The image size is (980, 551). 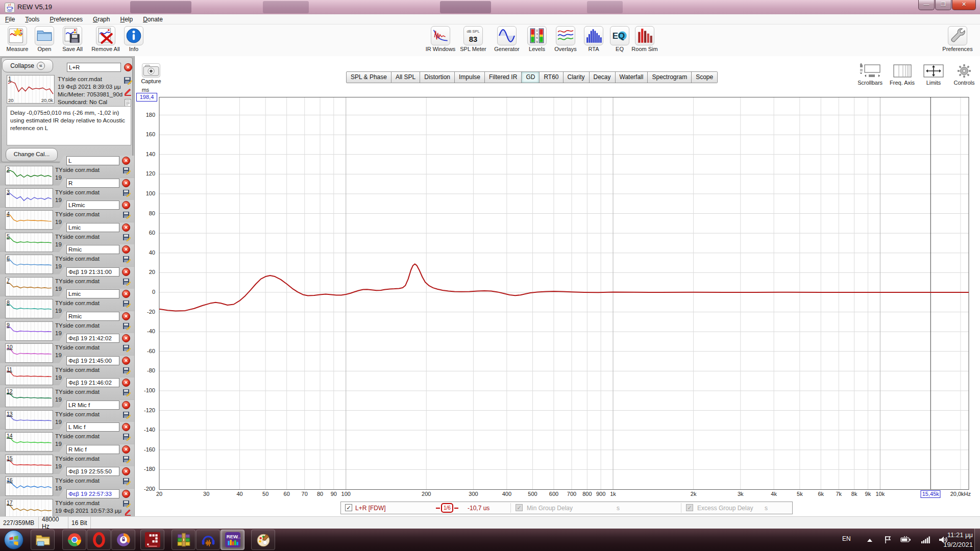 I want to click on measurement-name-input: L+R, so click(x=94, y=67).